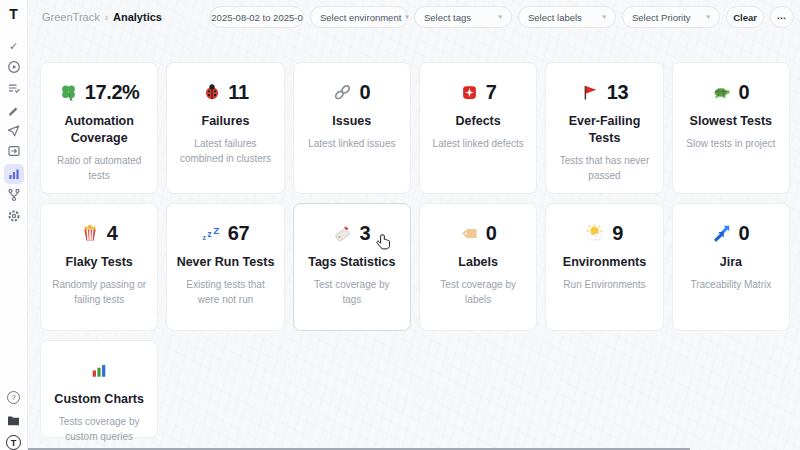 This screenshot has height=450, width=800. Describe the element at coordinates (14, 398) in the screenshot. I see `help-icon: ?` at that location.